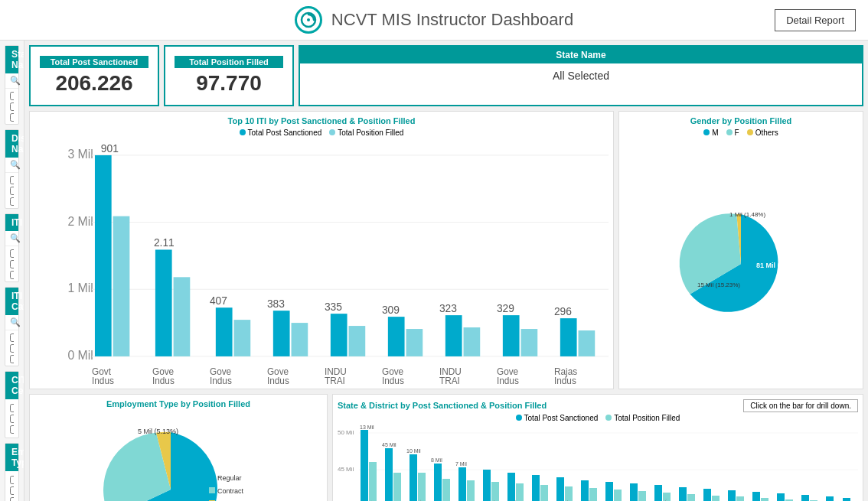  Describe the element at coordinates (581, 76) in the screenshot. I see `state-name-card: State Name All Selected` at that location.